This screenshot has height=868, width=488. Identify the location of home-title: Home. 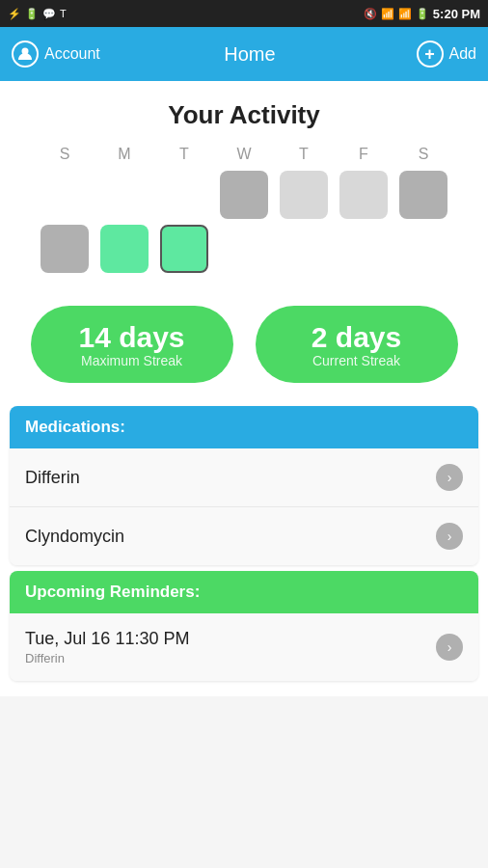
(249, 54).